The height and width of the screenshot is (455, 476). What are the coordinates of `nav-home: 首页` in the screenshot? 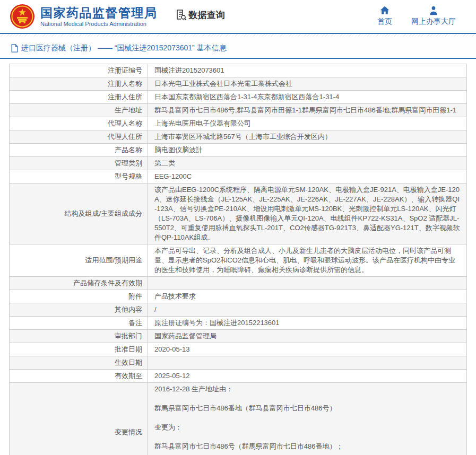 It's located at (385, 16).